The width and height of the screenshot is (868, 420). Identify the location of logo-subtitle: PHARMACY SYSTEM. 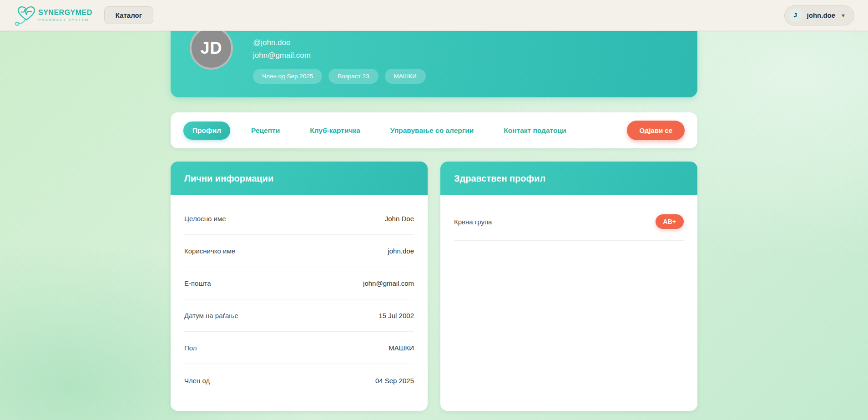
(66, 20).